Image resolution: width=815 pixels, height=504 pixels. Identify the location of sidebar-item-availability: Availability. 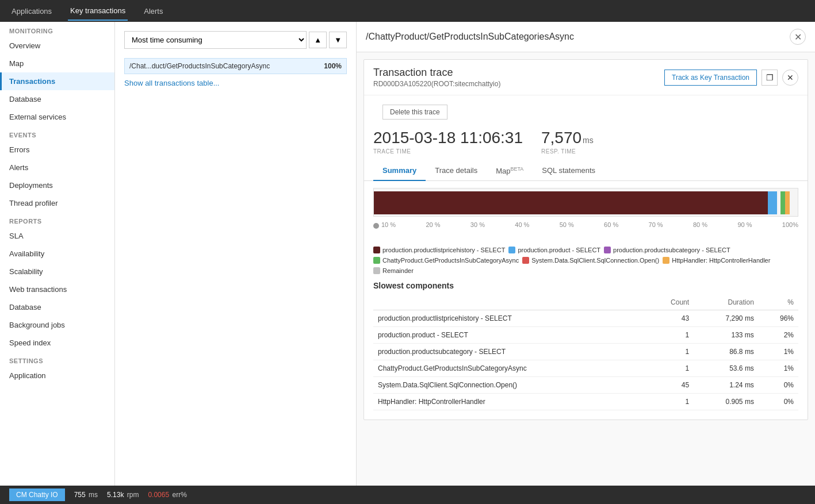
(58, 254).